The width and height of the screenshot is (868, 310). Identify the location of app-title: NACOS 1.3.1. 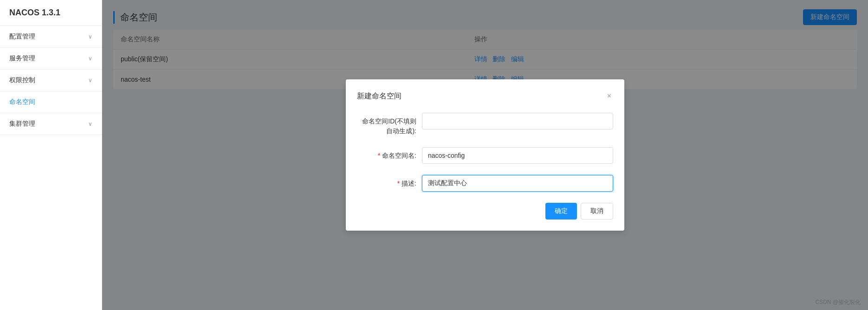
(35, 13).